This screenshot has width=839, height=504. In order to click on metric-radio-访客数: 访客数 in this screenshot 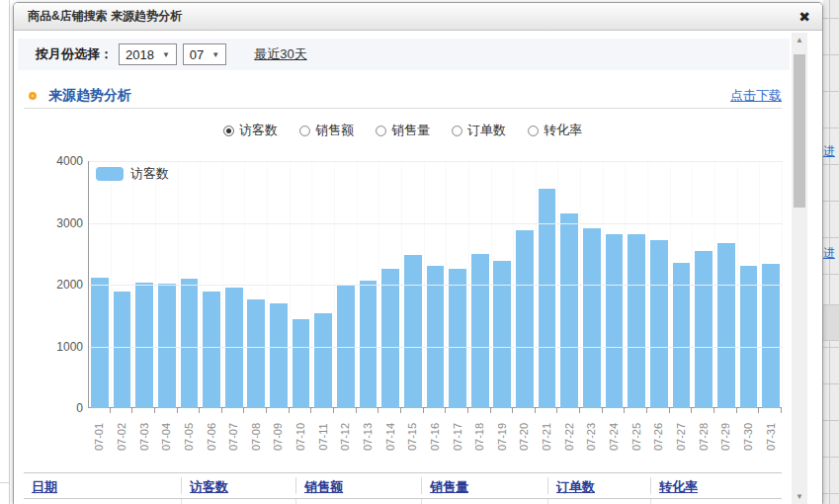, I will do `click(251, 130)`.